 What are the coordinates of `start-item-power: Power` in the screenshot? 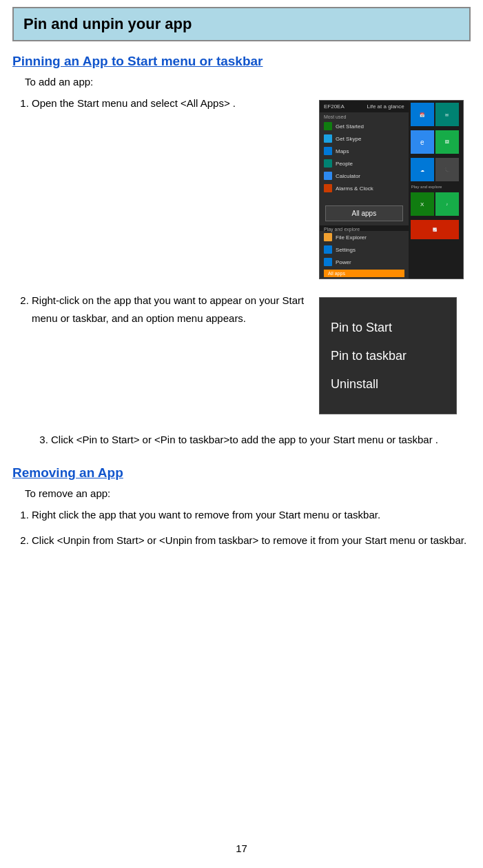 It's located at (364, 262).